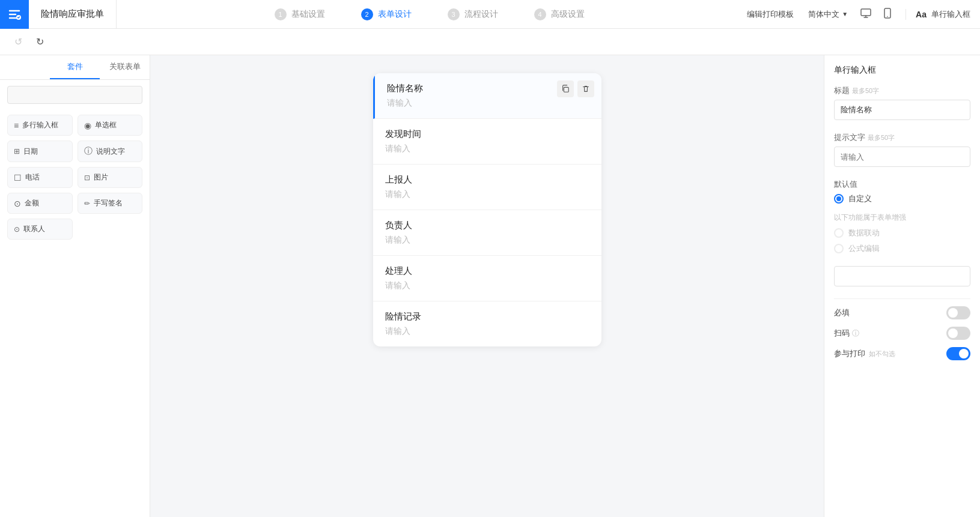 The image size is (980, 517). What do you see at coordinates (902, 216) in the screenshot?
I see `default-section: 默认值 自定义 以下功能属于表单增强 数据联动 公式编辑` at bounding box center [902, 216].